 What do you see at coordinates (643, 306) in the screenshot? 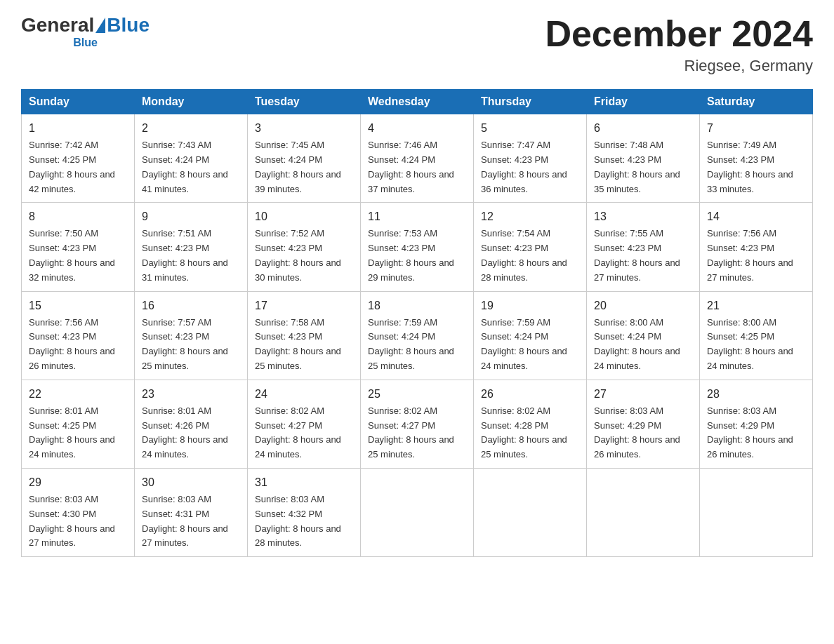
I see `day-number: 20` at bounding box center [643, 306].